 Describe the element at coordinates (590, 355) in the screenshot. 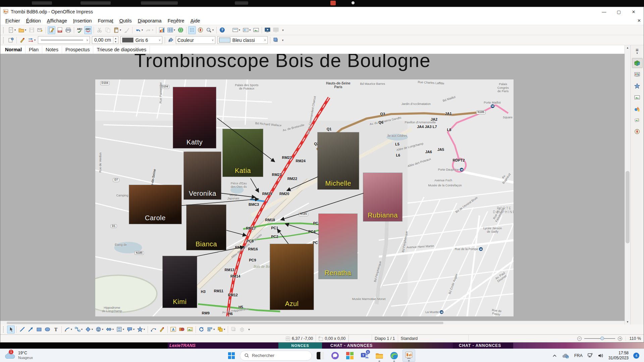

I see `network-icon` at that location.